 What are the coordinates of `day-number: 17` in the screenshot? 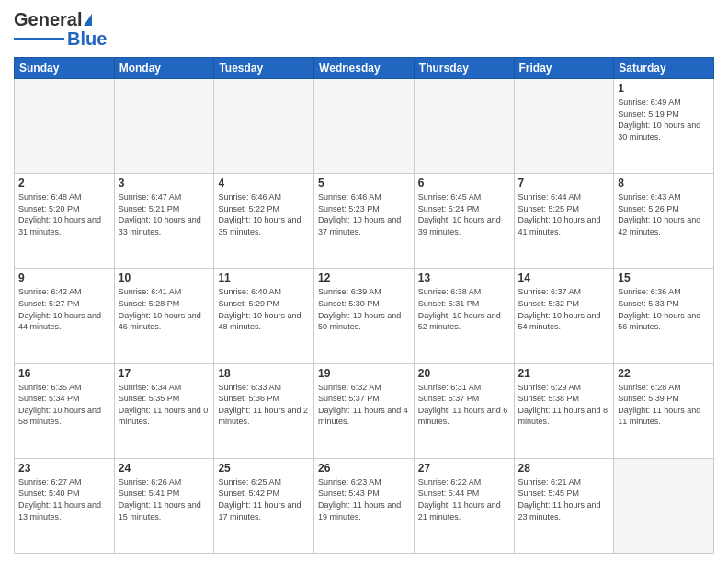 It's located at (165, 373).